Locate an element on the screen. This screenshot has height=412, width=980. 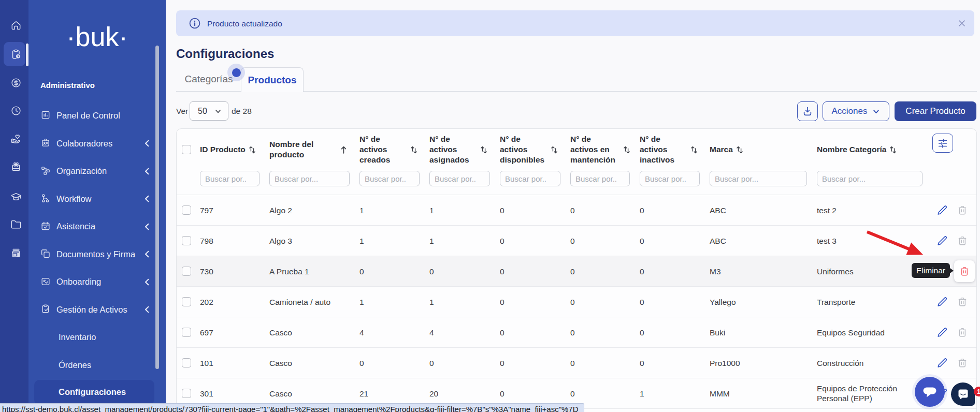
sidebar-item-organizaci-n: Organización is located at coordinates (97, 171).